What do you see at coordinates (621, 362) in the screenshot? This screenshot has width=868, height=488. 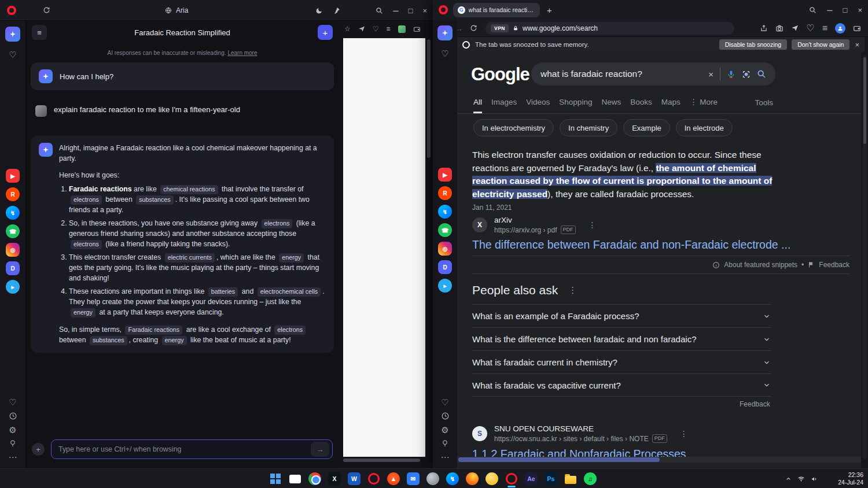 I see `paa-question-row: What is faradaic current in chemistry?` at bounding box center [621, 362].